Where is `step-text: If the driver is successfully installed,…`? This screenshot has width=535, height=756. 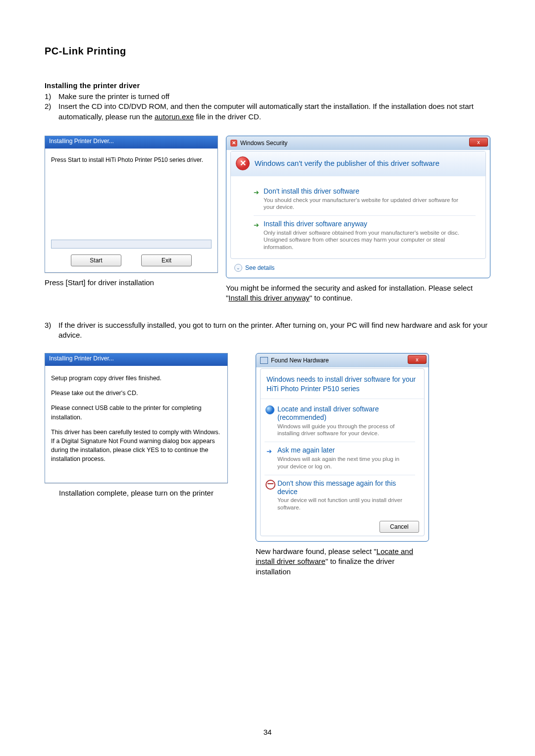 step-text: If the driver is successfully installed,… is located at coordinates (274, 331).